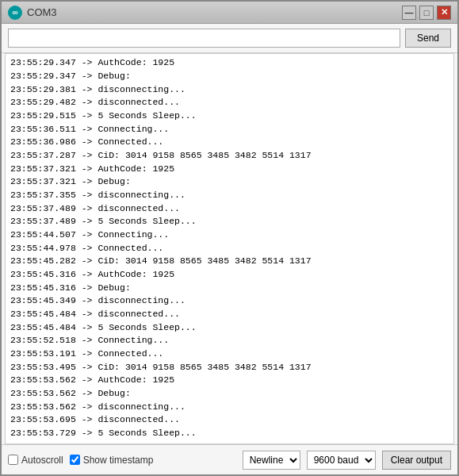 Image resolution: width=459 pixels, height=476 pixels. What do you see at coordinates (230, 354) in the screenshot?
I see `log-line: 23:55:53.191 -> Connected...` at bounding box center [230, 354].